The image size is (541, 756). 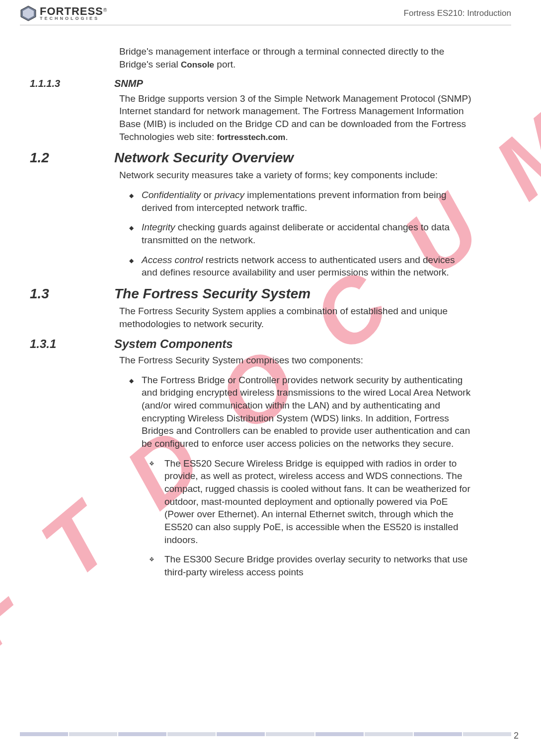 I want to click on logo-subtext: TECHNOLOGIES, so click(x=74, y=18).